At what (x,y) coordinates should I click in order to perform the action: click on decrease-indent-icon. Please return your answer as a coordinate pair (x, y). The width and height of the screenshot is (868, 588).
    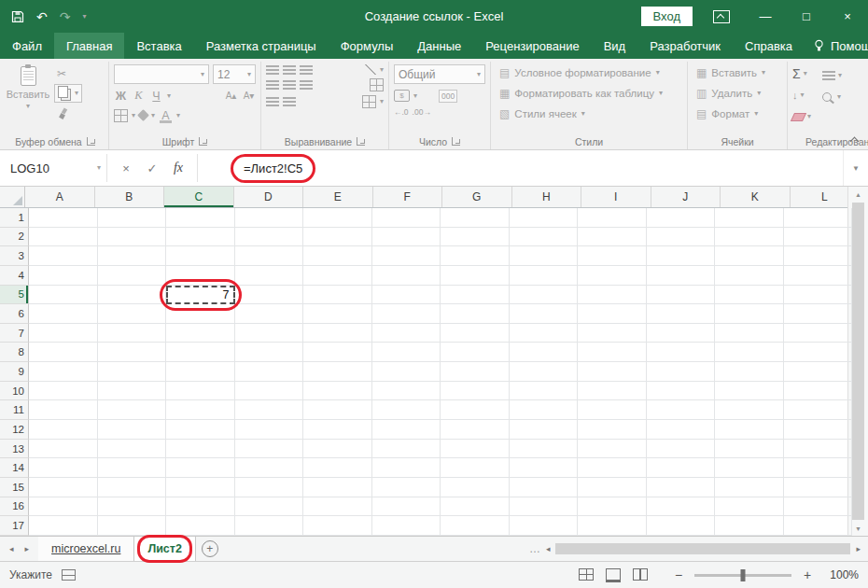
    Looking at the image, I should click on (273, 102).